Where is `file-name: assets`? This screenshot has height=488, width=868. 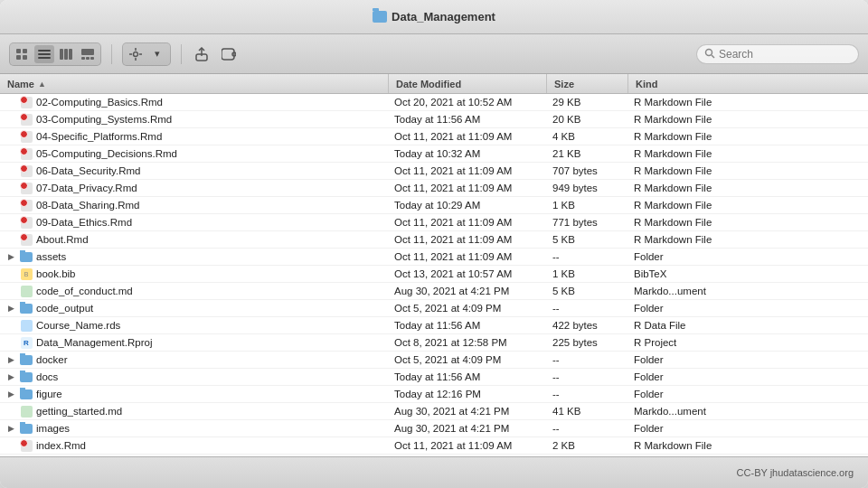
file-name: assets is located at coordinates (51, 257).